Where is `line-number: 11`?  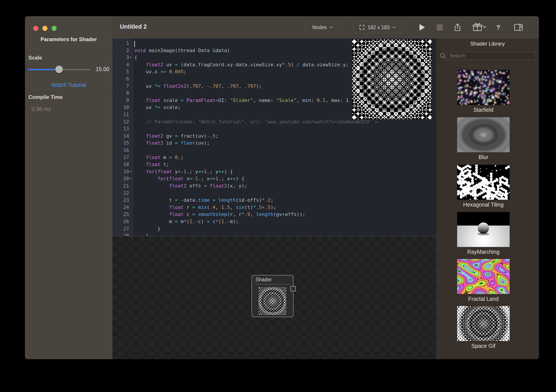 line-number: 11 is located at coordinates (121, 115).